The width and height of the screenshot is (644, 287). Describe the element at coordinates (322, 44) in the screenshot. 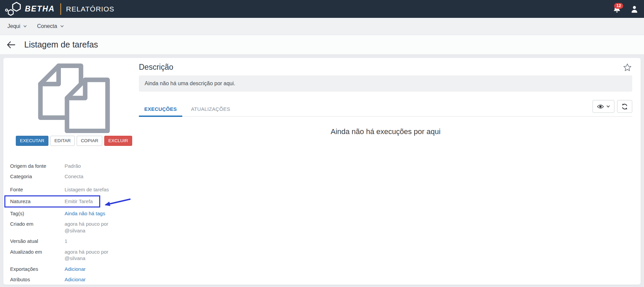

I see `title-bar: Listagem de tarefas` at that location.